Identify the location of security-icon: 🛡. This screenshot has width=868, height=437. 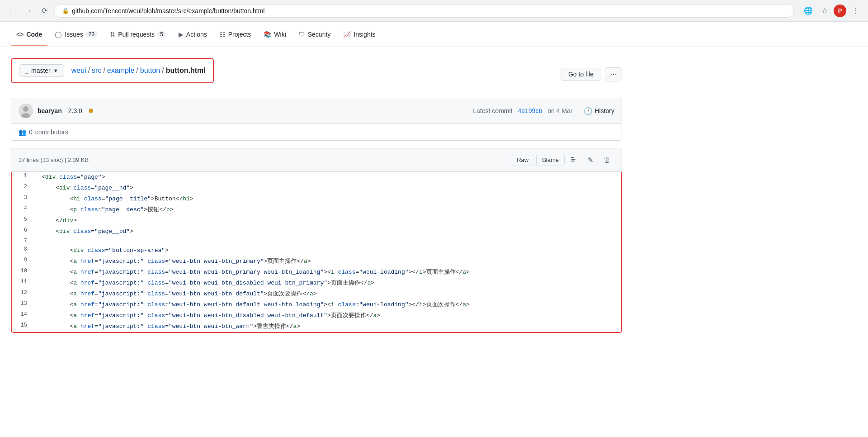
(302, 34).